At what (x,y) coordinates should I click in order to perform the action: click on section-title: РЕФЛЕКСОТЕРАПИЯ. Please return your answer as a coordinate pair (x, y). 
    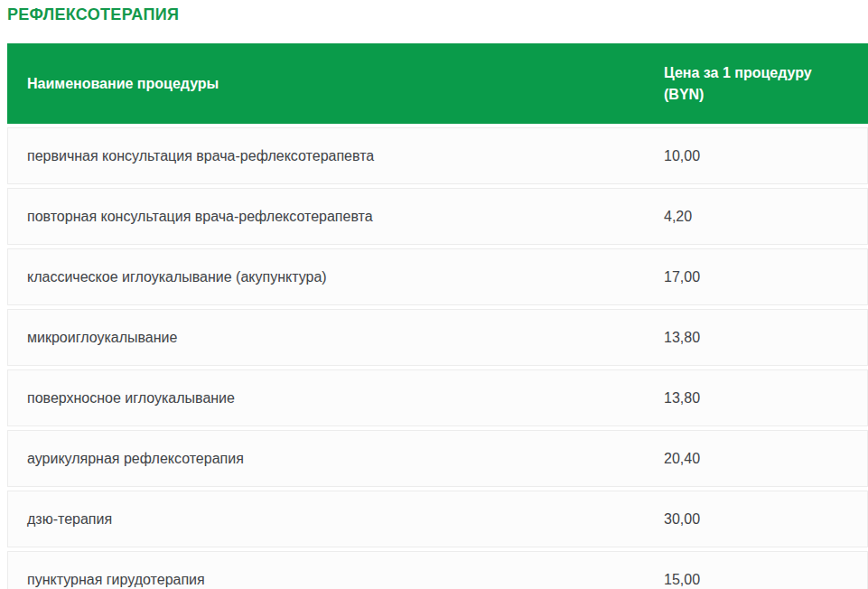
    Looking at the image, I should click on (437, 14).